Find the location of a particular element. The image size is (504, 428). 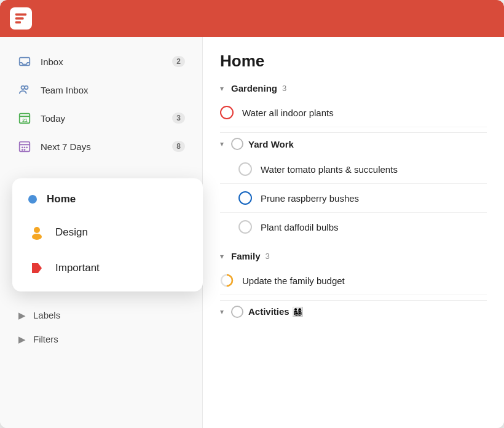

labels-chevron-icon: ▶ is located at coordinates (22, 315).